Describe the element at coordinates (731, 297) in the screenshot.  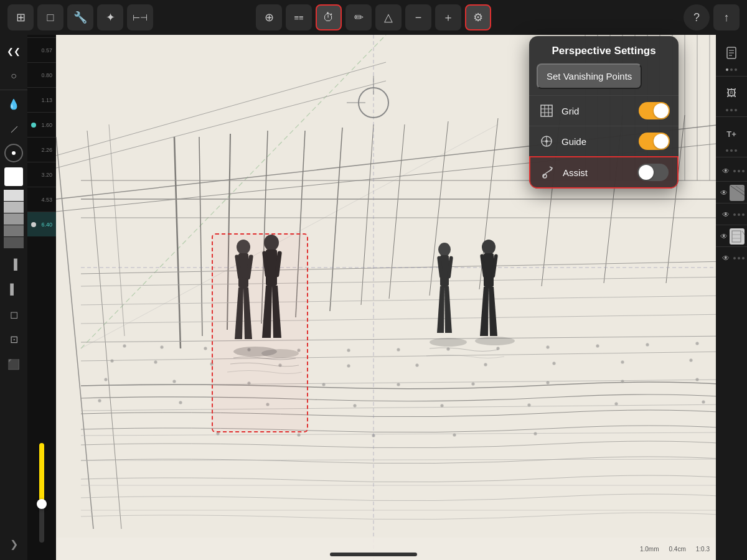
I see `right-panel: 🖼 T+ 👁 👁` at that location.